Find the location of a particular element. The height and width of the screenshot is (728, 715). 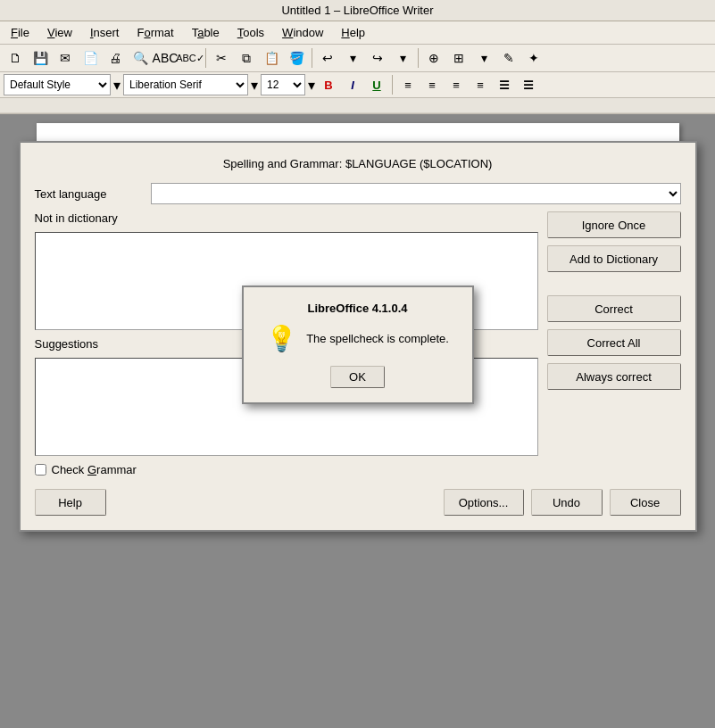

numbering-button: ☰ is located at coordinates (528, 85).